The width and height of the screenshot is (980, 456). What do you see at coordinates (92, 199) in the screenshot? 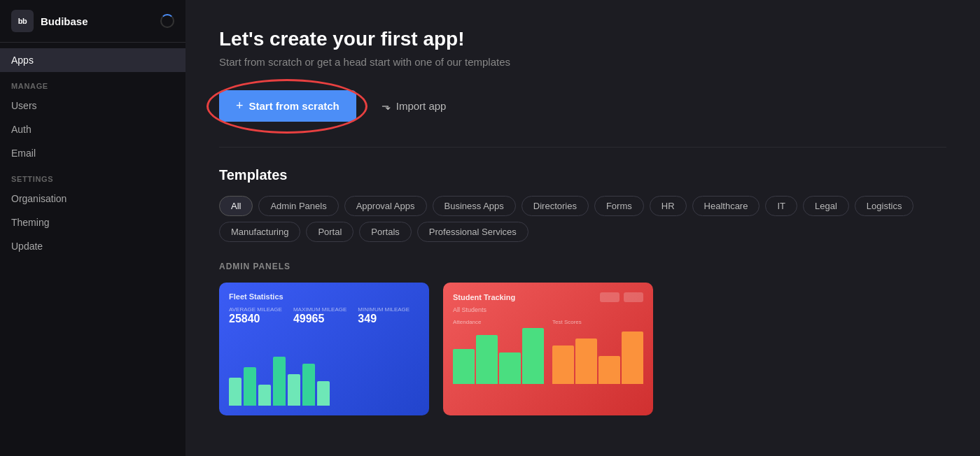
I see `sidebar-item-organisation: Organisation` at bounding box center [92, 199].